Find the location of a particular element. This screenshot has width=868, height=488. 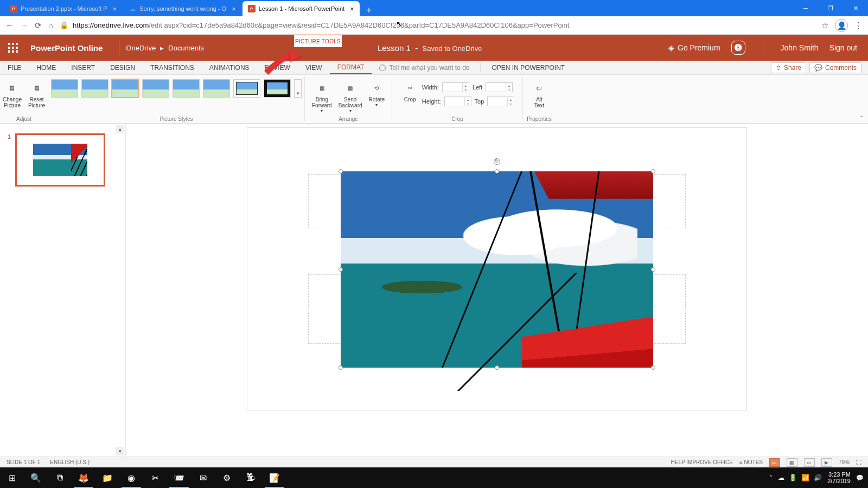

taskbar-chrome: ◉ is located at coordinates (131, 478).